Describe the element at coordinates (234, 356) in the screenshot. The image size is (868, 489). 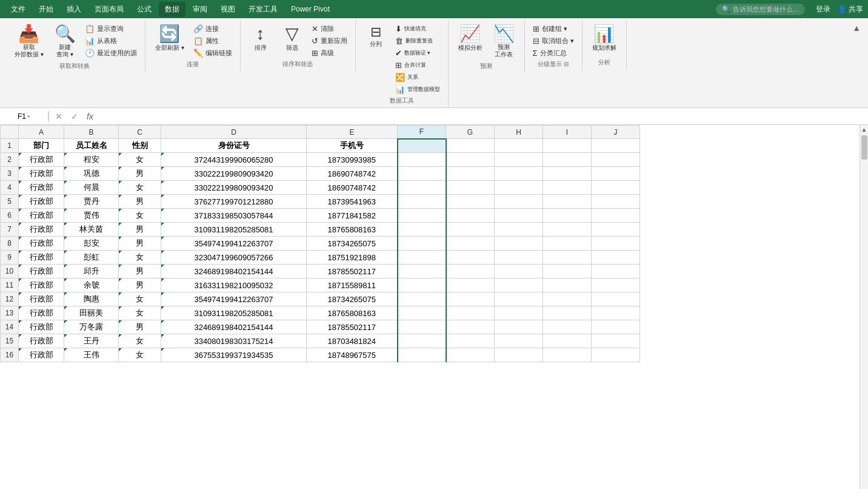
I see `cell-d16: 367553199371934535` at that location.